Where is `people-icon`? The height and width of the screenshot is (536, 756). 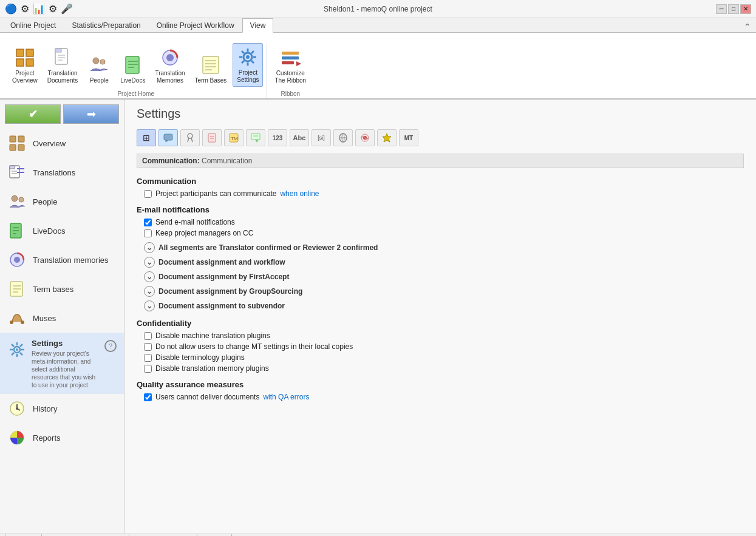 people-icon is located at coordinates (99, 65).